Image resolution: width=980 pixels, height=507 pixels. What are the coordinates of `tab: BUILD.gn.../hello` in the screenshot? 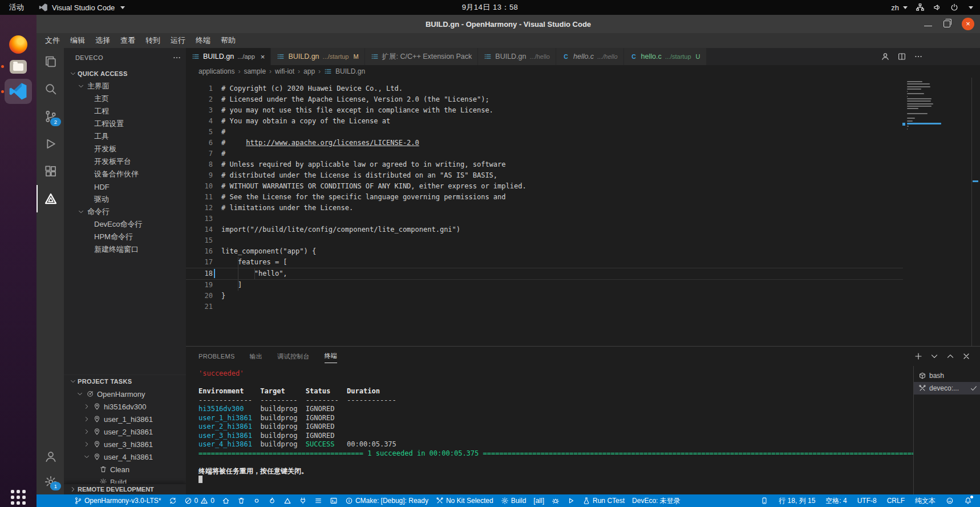 It's located at (517, 57).